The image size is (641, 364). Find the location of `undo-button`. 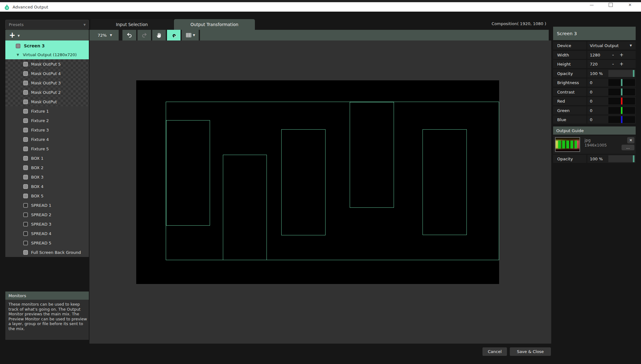

undo-button is located at coordinates (129, 35).